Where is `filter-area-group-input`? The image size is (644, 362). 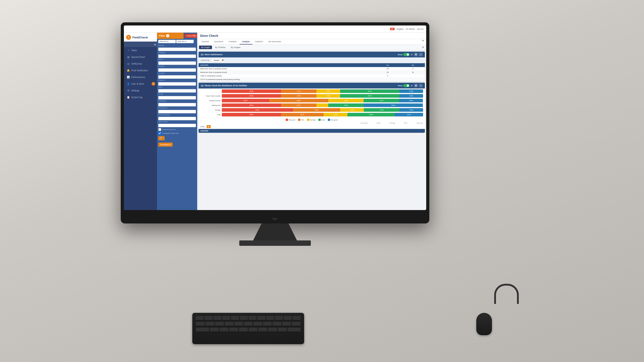
filter-area-group-input is located at coordinates (177, 111).